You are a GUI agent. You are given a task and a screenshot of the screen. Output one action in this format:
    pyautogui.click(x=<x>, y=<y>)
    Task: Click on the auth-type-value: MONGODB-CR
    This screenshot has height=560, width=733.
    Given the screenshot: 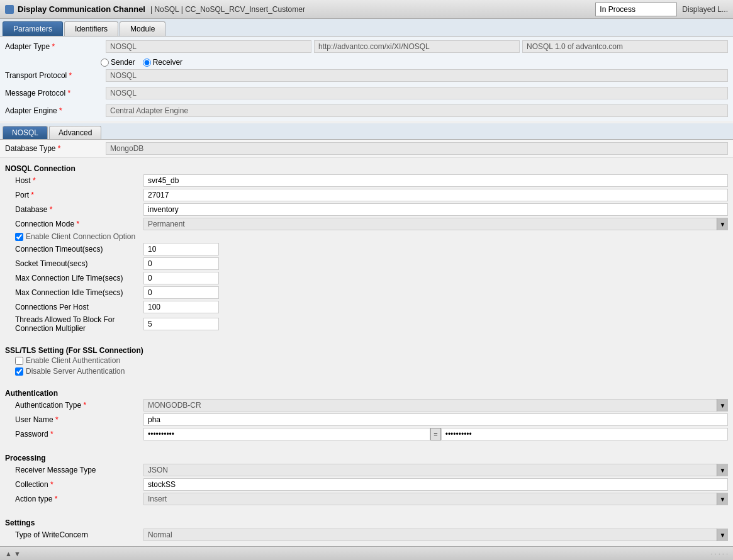 What is the action you would take?
    pyautogui.click(x=435, y=405)
    